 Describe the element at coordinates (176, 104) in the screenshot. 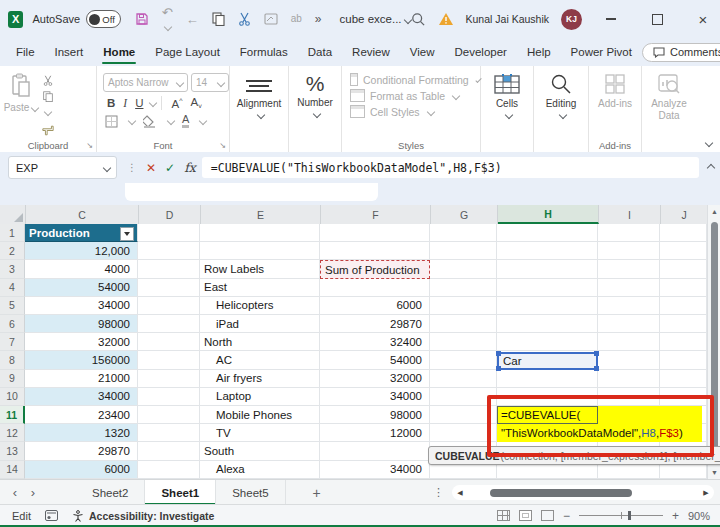

I see `increase-font-icon: A^` at that location.